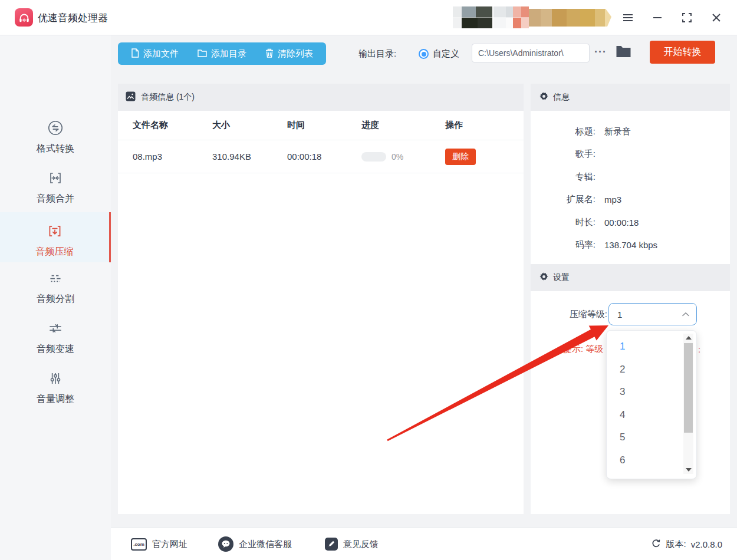 This screenshot has height=560, width=737. What do you see at coordinates (689, 338) in the screenshot?
I see `scroll-up-icon` at bounding box center [689, 338].